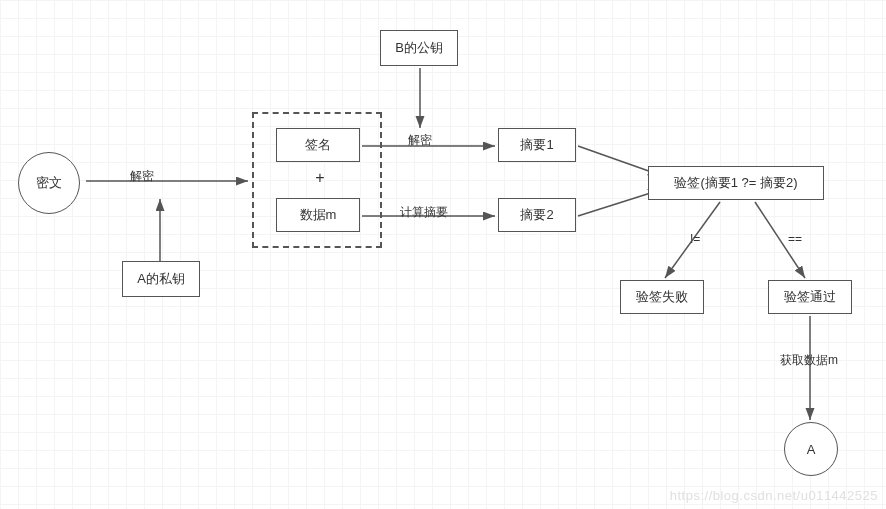 This screenshot has height=509, width=886. Describe the element at coordinates (695, 239) in the screenshot. I see `edge-label-neq: !=` at that location.